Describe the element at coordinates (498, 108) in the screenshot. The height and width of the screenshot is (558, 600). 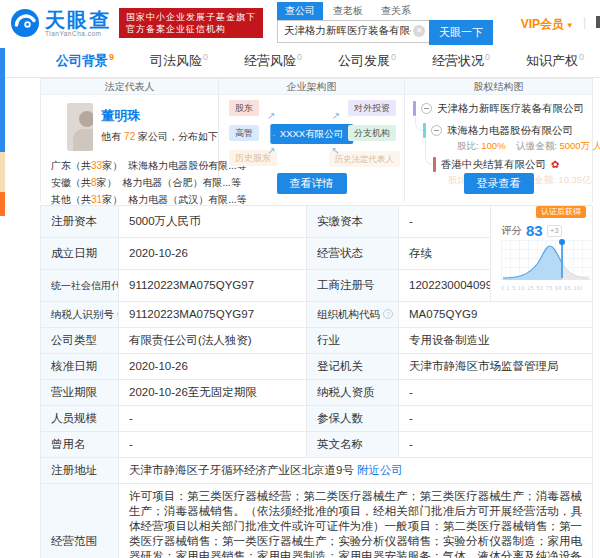
I see `equity-node-root: 天津格力新晖医疗装备有限公司` at that location.